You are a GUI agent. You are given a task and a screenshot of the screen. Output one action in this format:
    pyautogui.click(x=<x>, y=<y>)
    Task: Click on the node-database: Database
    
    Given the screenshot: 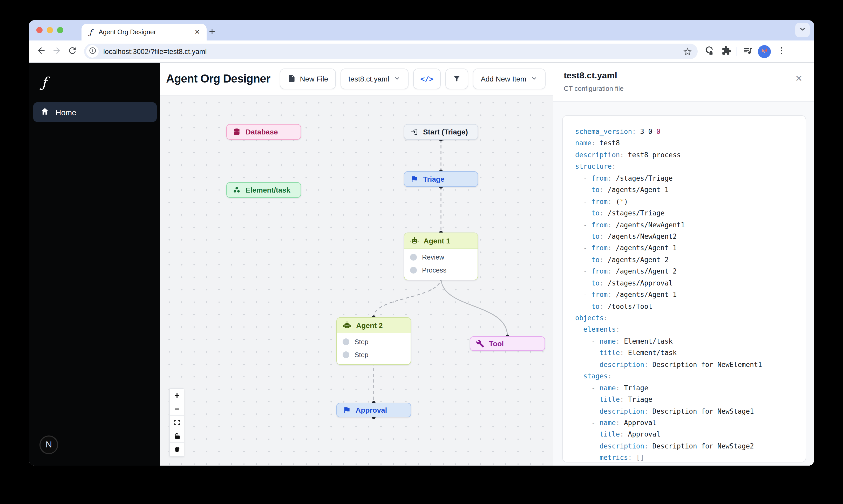 What is the action you would take?
    pyautogui.click(x=264, y=132)
    